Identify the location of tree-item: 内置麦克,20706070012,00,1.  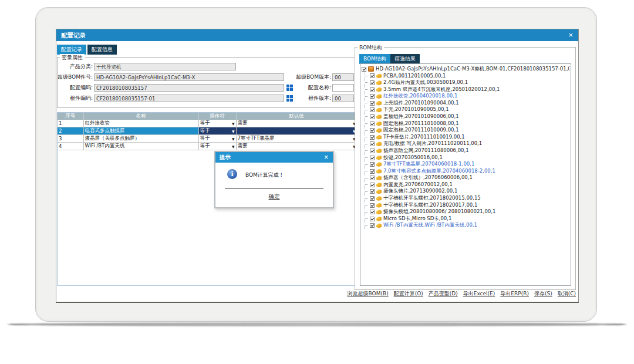
(467, 185).